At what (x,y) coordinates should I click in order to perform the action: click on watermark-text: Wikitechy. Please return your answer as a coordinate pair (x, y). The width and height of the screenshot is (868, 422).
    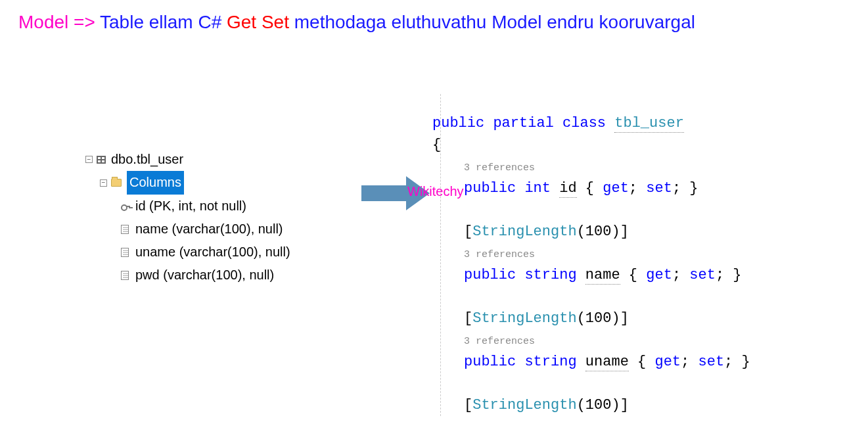
    Looking at the image, I should click on (436, 192).